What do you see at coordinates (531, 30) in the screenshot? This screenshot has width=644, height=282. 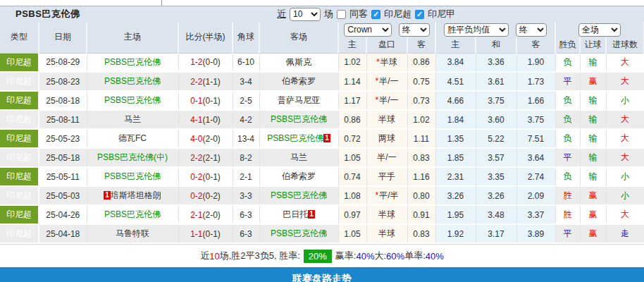 I see `final-select-2: 终` at bounding box center [531, 30].